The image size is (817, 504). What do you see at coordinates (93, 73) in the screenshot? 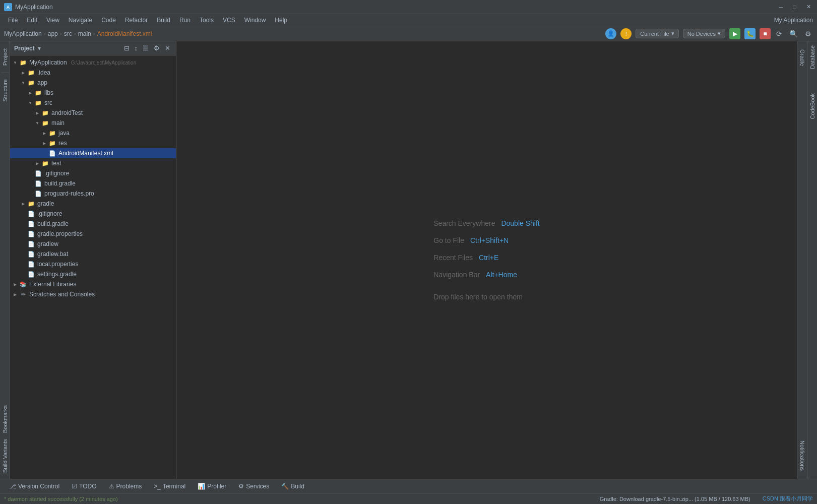
I see `tree-item-idea: 📁 .idea` at bounding box center [93, 73].